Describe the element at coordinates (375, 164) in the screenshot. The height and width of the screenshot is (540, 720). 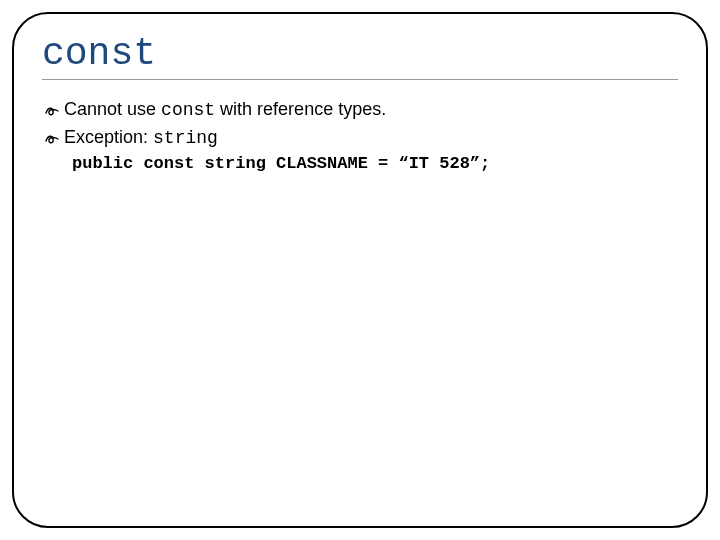
I see `code-example: public const string CLASSNAME = “IT 528”…` at that location.